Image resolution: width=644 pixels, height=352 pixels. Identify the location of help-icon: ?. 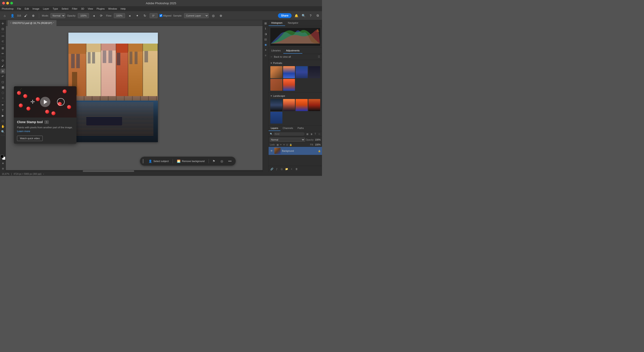
(310, 15).